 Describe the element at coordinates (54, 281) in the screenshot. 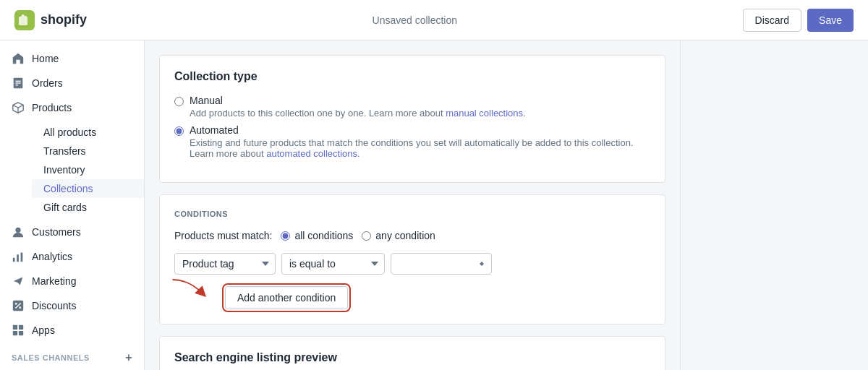

I see `sidebar-label-marketing: Marketing` at that location.